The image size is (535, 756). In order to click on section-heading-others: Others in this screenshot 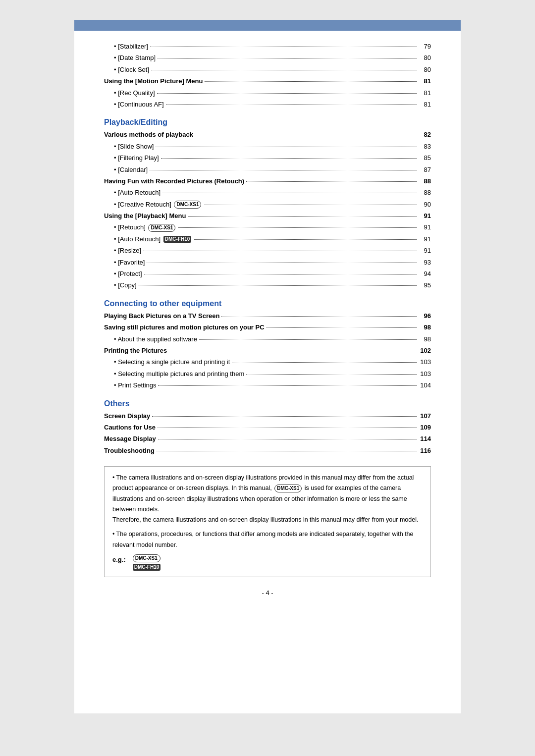, I will do `click(268, 404)`.